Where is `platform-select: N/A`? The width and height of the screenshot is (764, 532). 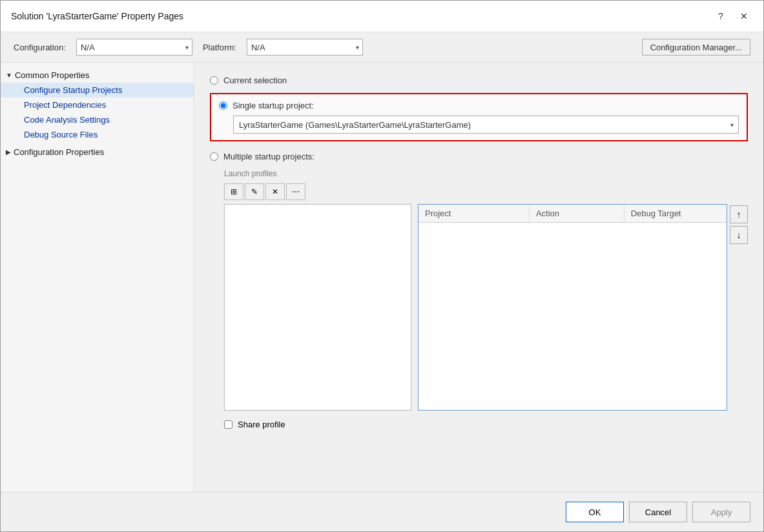 platform-select: N/A is located at coordinates (305, 47).